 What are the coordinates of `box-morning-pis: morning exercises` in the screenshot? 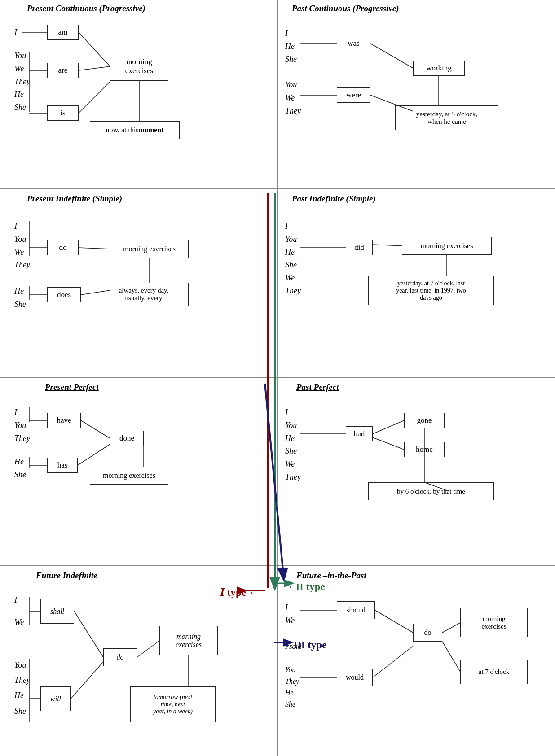 It's located at (149, 249).